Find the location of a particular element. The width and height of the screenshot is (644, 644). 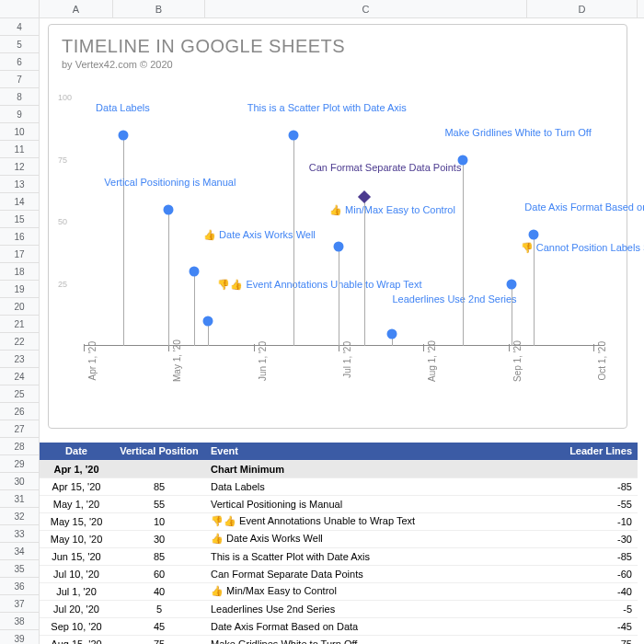

row-header: 6 is located at coordinates (19, 63).